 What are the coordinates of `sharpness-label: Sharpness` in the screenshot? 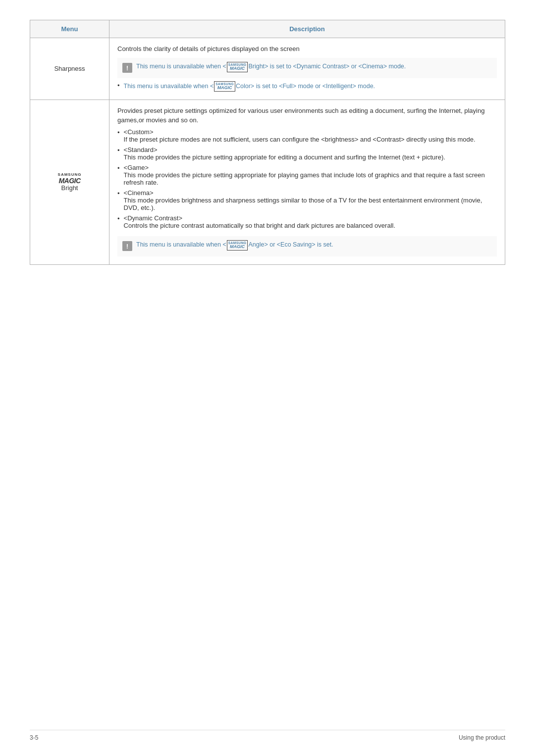 It's located at (69, 68).